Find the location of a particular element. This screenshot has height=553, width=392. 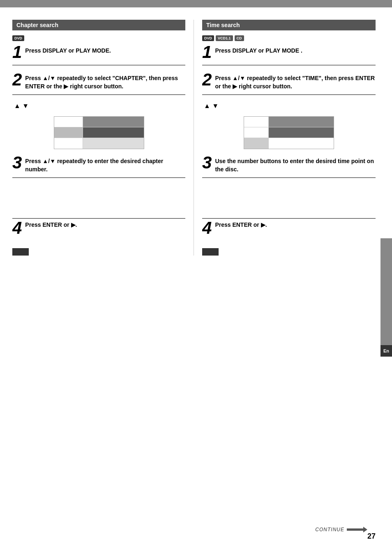

top-bar is located at coordinates (196, 4).